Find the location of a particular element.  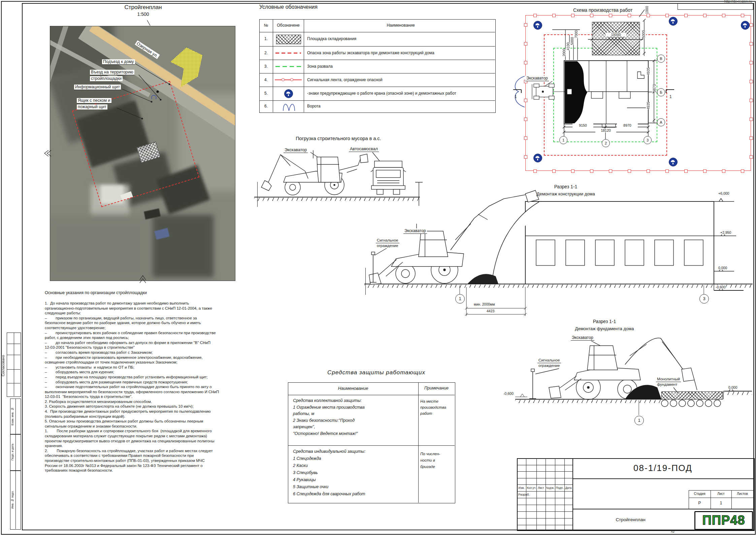

dim-1000: 1000 is located at coordinates (647, 10).